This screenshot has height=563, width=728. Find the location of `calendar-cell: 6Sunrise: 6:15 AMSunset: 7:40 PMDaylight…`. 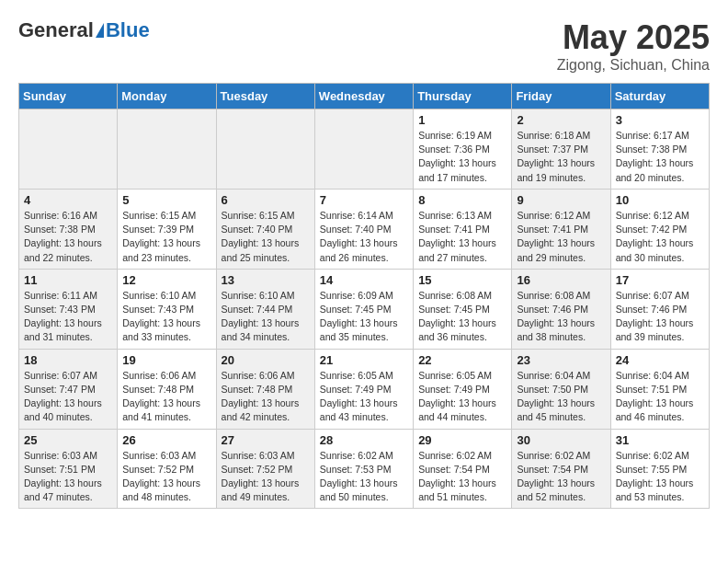

calendar-cell: 6Sunrise: 6:15 AMSunset: 7:40 PMDaylight… is located at coordinates (265, 228).